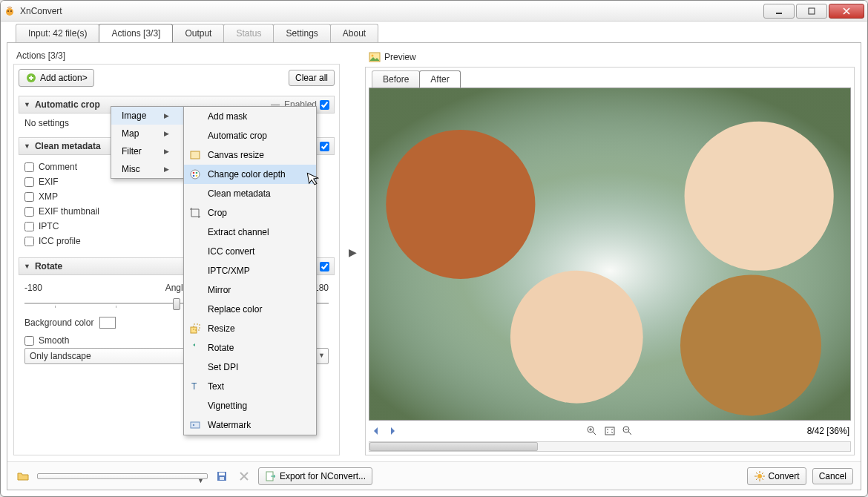  Describe the element at coordinates (134, 116) in the screenshot. I see `menu-label: Image` at that location.